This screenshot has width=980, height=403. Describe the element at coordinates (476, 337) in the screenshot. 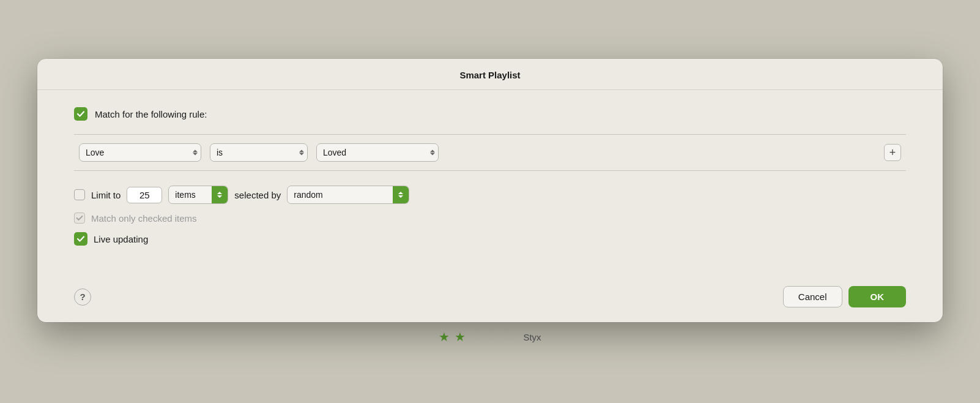

I see `star-3: ★` at that location.